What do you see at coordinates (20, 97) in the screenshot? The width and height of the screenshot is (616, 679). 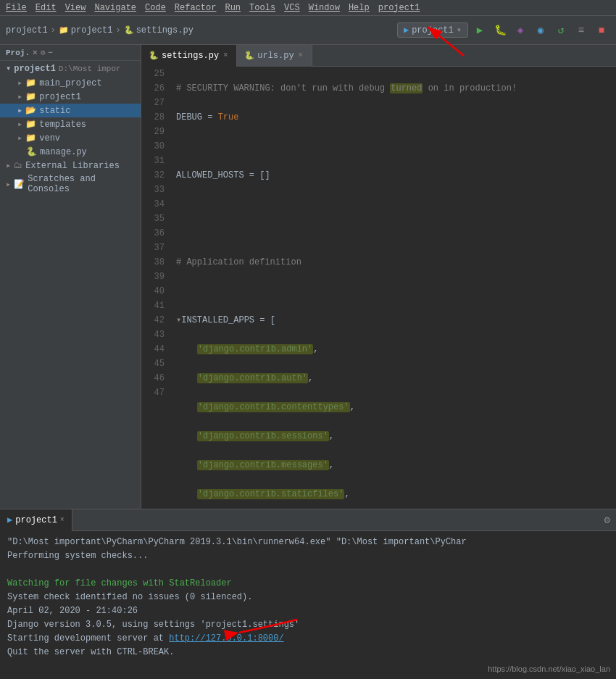 I see `project1-expand-icon: ▸` at bounding box center [20, 97].